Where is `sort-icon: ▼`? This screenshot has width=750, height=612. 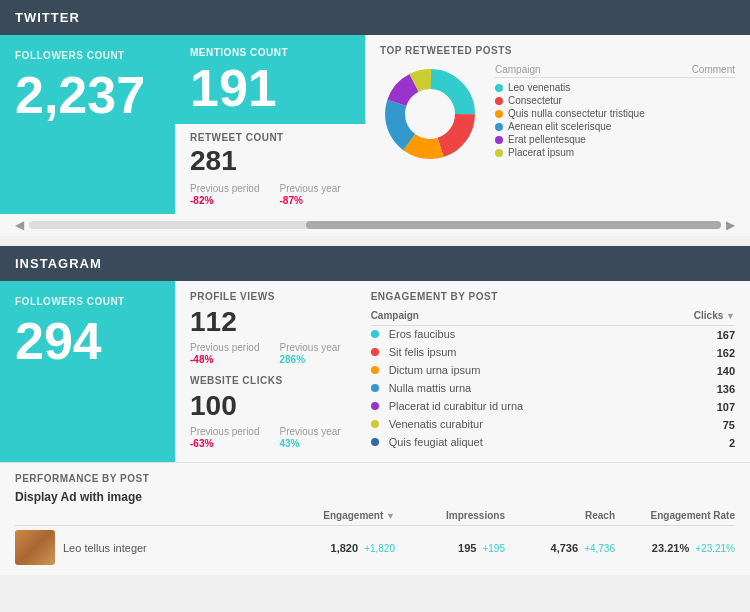 sort-icon: ▼ is located at coordinates (730, 316).